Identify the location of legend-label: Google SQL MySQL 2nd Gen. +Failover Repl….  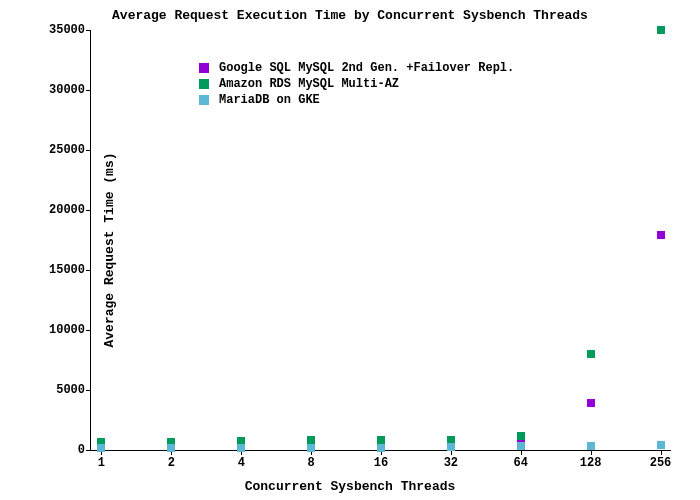
(366, 68).